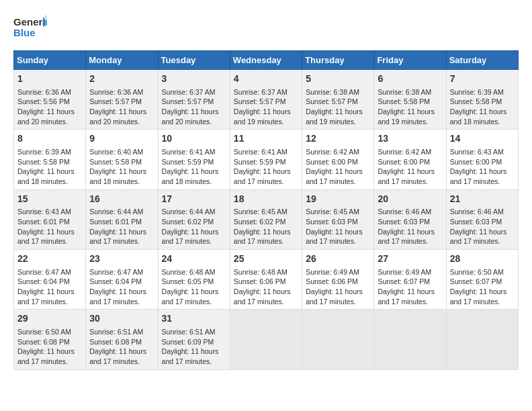 Image resolution: width=532 pixels, height=411 pixels. What do you see at coordinates (194, 319) in the screenshot?
I see `day-number: 31` at bounding box center [194, 319].